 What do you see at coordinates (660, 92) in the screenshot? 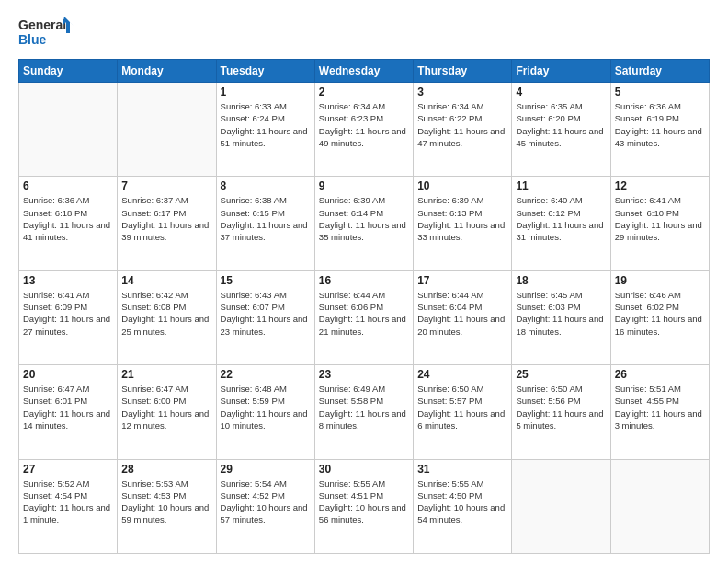
I see `day-number: 5` at bounding box center [660, 92].